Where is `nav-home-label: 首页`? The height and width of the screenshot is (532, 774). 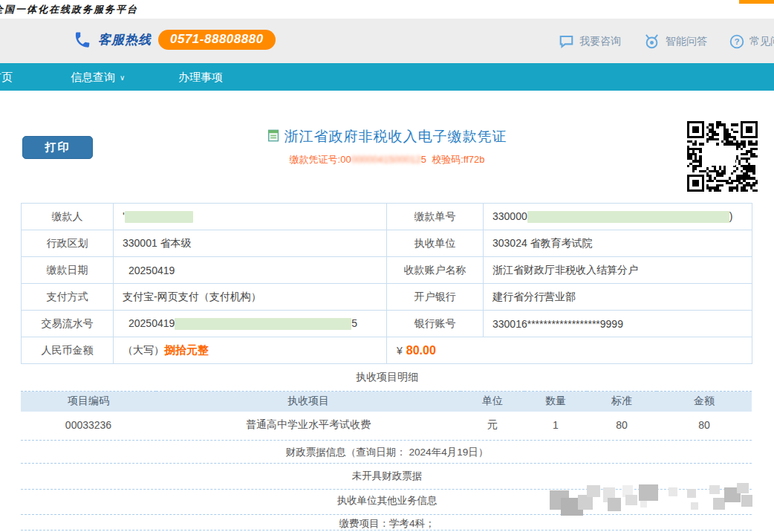
nav-home-label: 首页 is located at coordinates (6, 77).